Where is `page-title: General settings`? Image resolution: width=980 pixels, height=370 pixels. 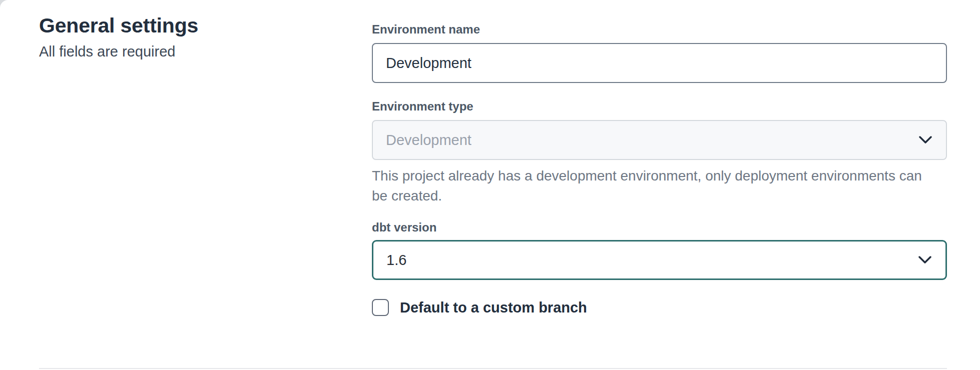 page-title: General settings is located at coordinates (205, 26).